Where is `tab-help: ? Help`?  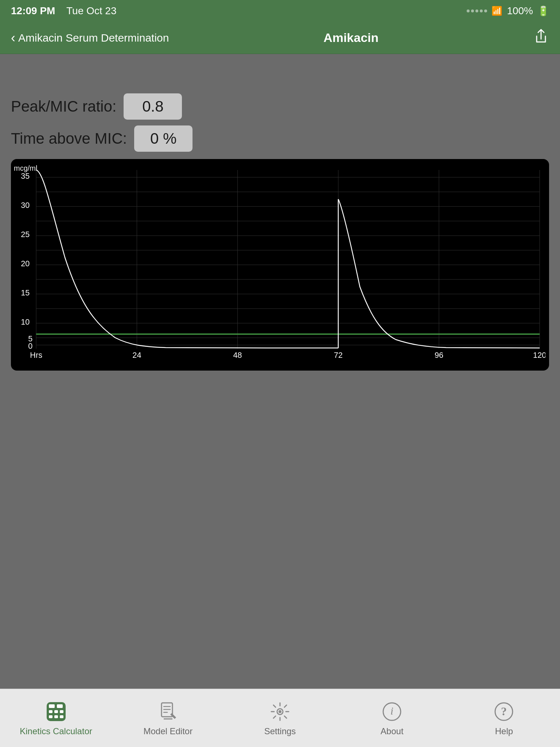
tab-help: ? Help is located at coordinates (504, 718).